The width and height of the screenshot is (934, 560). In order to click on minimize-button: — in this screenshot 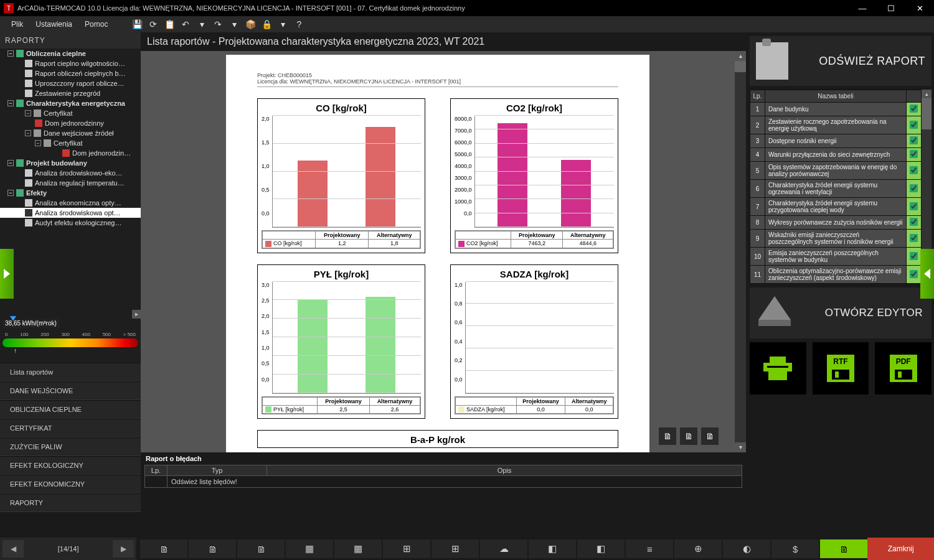, I will do `click(862, 8)`.